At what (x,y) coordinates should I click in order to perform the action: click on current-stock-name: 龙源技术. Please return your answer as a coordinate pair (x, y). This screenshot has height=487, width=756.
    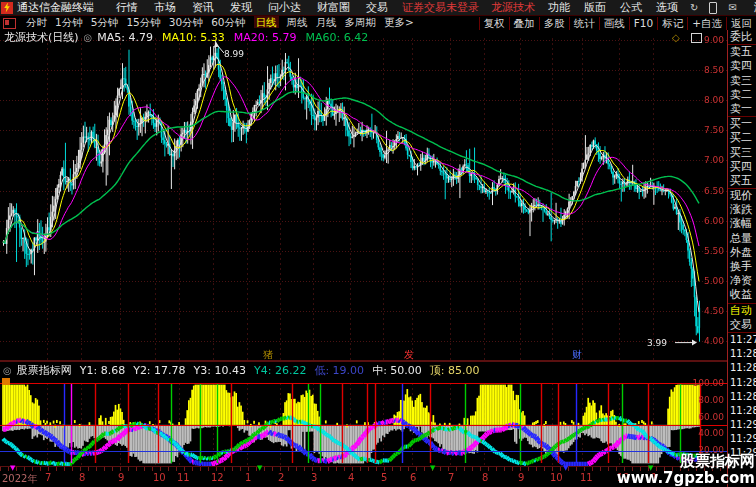
    Looking at the image, I should click on (513, 8).